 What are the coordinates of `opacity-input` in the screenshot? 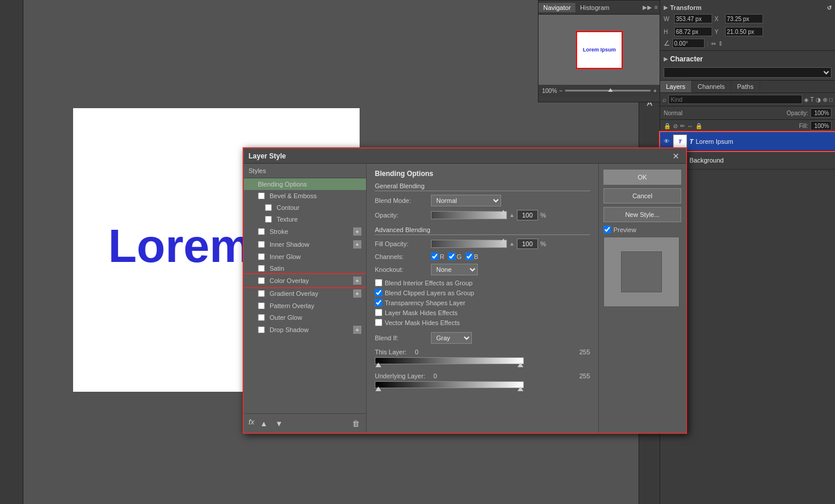 It's located at (821, 113).